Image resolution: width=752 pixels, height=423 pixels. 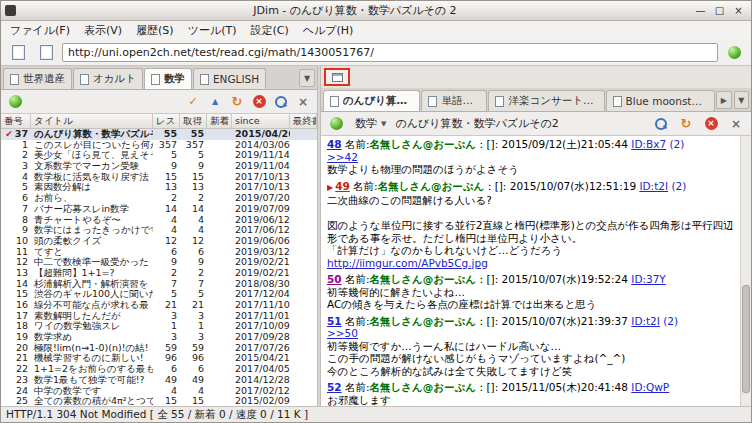 What do you see at coordinates (281, 102) in the screenshot?
I see `search-board-button` at bounding box center [281, 102].